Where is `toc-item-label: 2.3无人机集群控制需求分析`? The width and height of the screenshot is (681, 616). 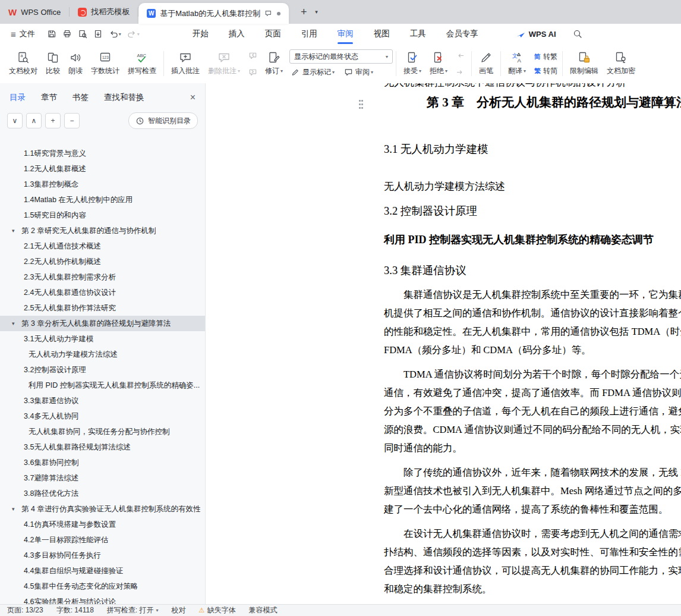
toc-item-label: 2.3无人机集群控制需求分析 is located at coordinates (70, 277).